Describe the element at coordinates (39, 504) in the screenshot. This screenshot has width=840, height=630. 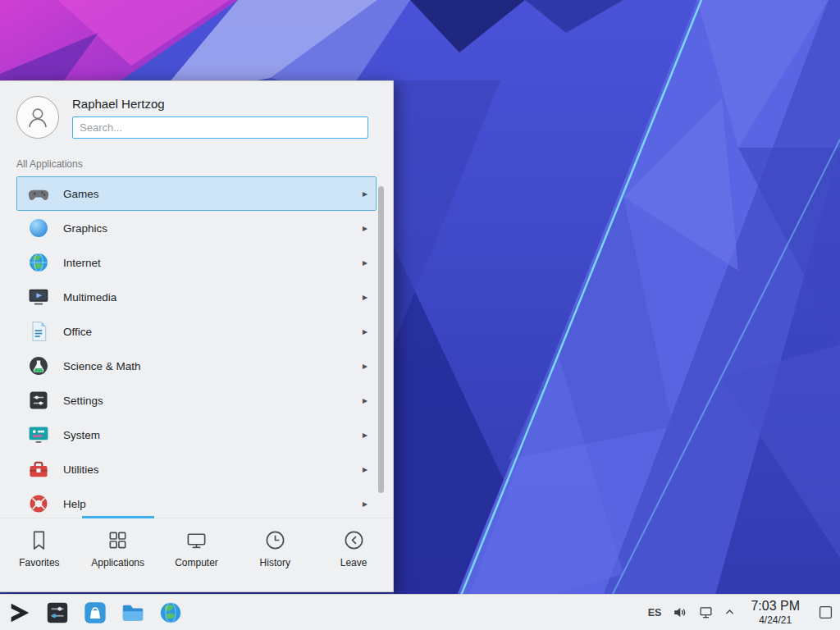
I see `help-icon` at that location.